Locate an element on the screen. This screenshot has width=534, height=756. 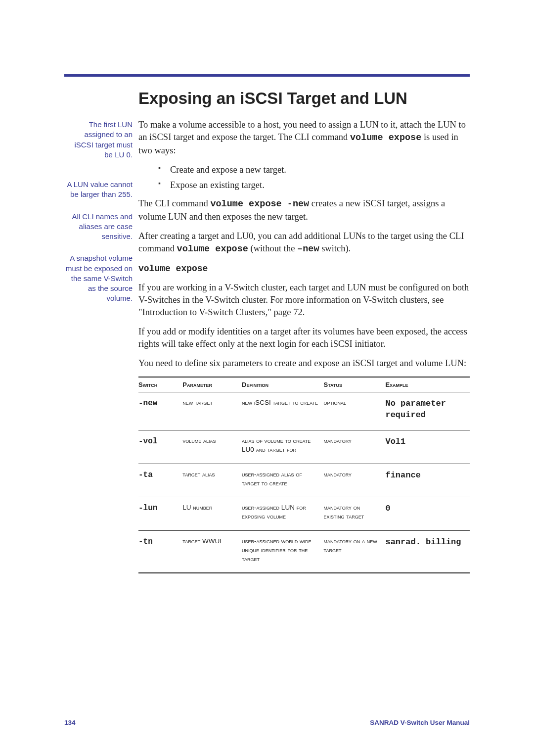
side-note-text: All CLI names and aliases are case sensi… is located at coordinates (102, 227).